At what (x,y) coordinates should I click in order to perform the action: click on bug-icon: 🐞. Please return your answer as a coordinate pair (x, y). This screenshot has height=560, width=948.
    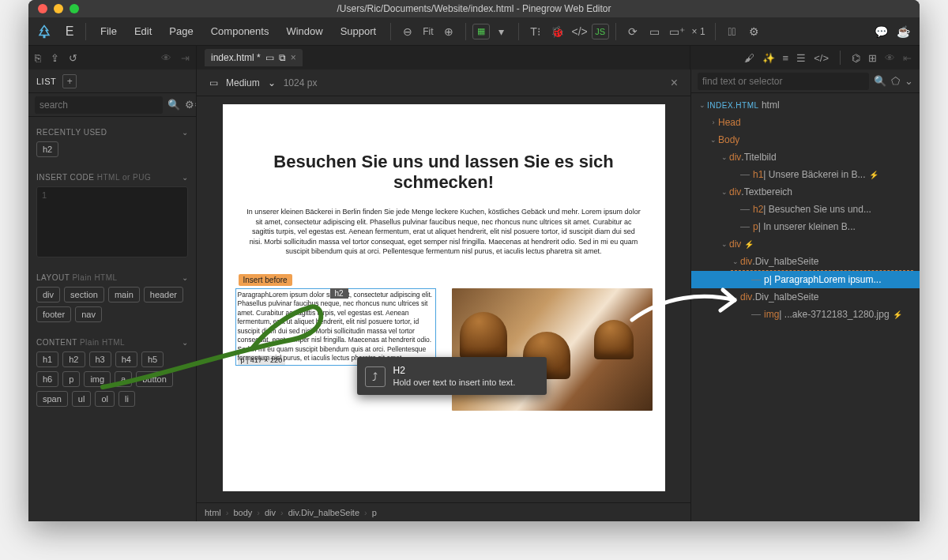
    Looking at the image, I should click on (558, 32).